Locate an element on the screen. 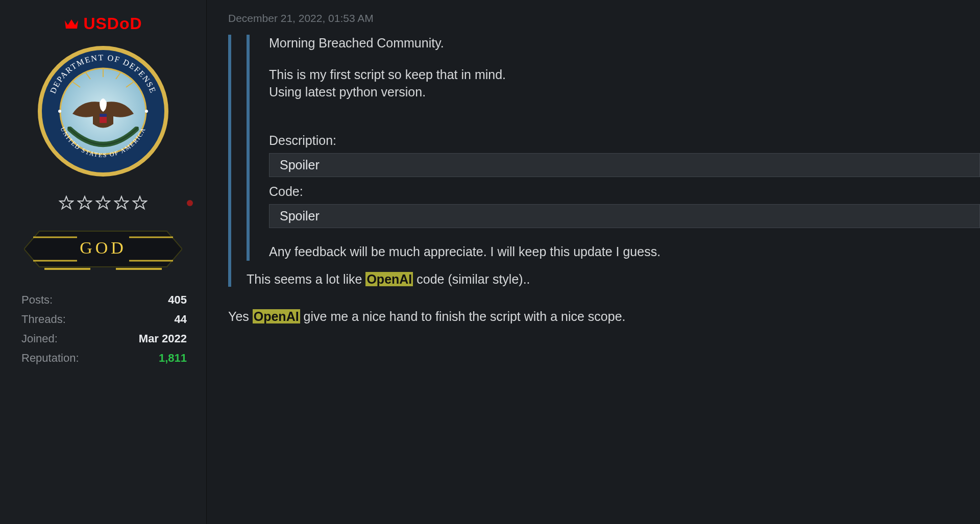 The width and height of the screenshot is (980, 524). rating-stars is located at coordinates (103, 203).